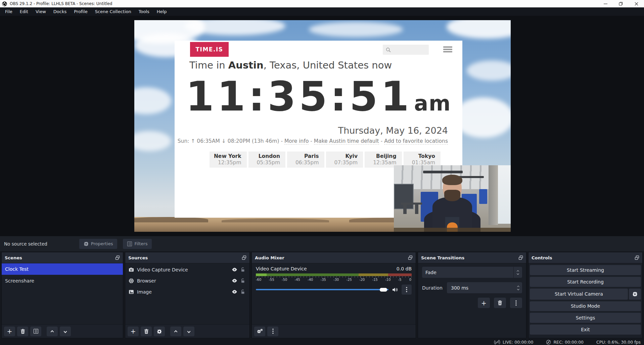 This screenshot has width=644, height=345. I want to click on clock-time: 11:35:51, so click(299, 97).